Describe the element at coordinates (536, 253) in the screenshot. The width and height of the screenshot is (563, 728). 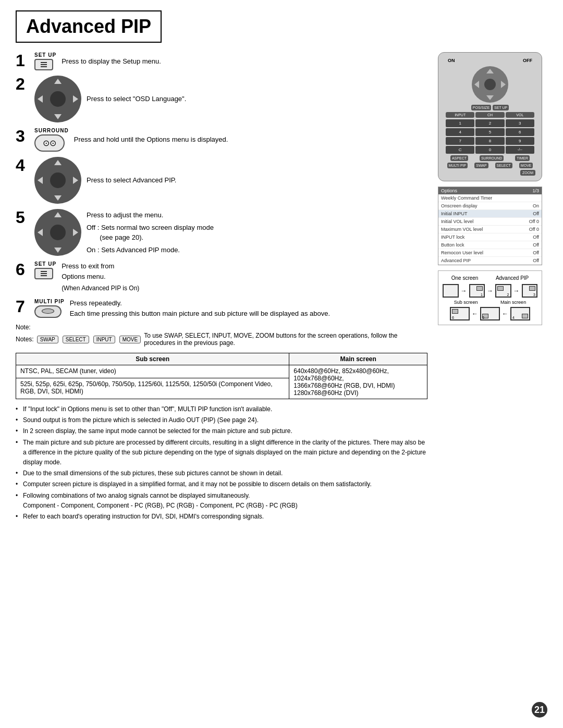
I see `options-remocon-val: Off` at that location.